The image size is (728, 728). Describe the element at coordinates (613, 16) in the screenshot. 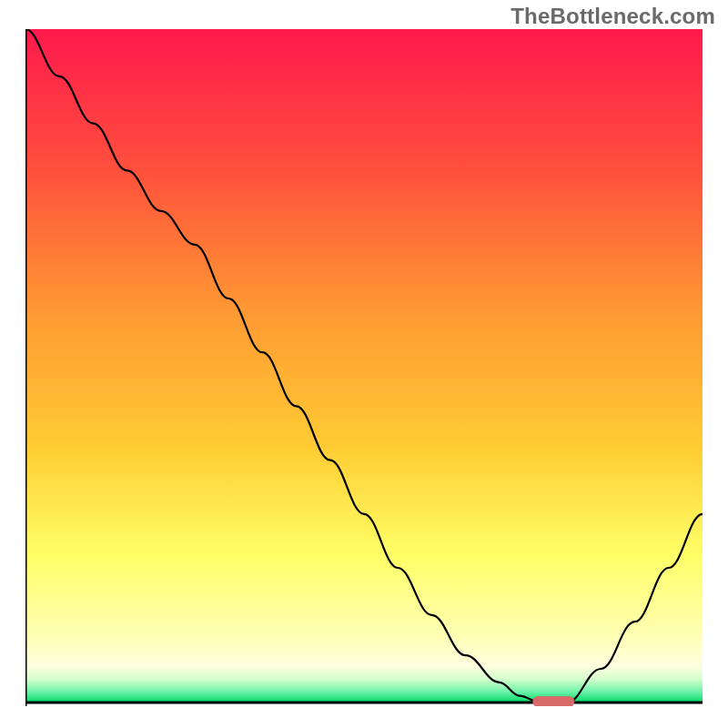

I see `watermark-text: TheBottleneck.com` at that location.